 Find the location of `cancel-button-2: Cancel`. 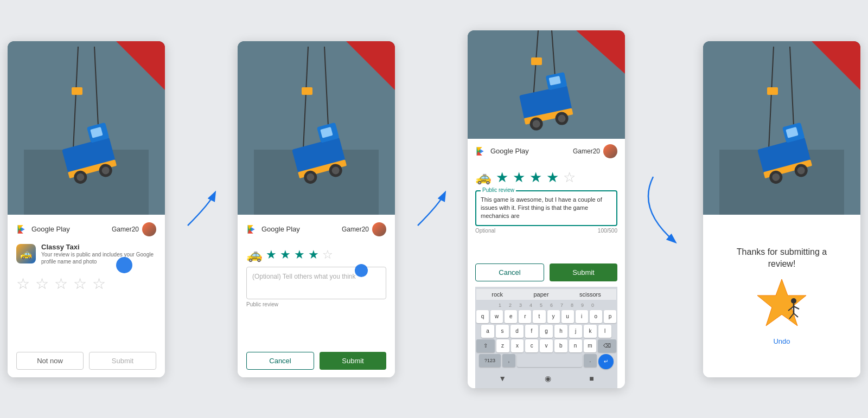

cancel-button-2: Cancel is located at coordinates (280, 361).